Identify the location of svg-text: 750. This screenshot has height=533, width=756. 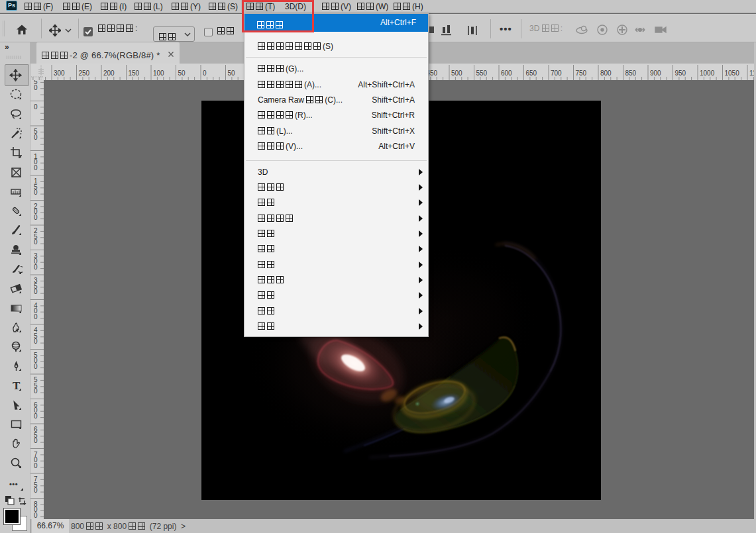
(582, 73).